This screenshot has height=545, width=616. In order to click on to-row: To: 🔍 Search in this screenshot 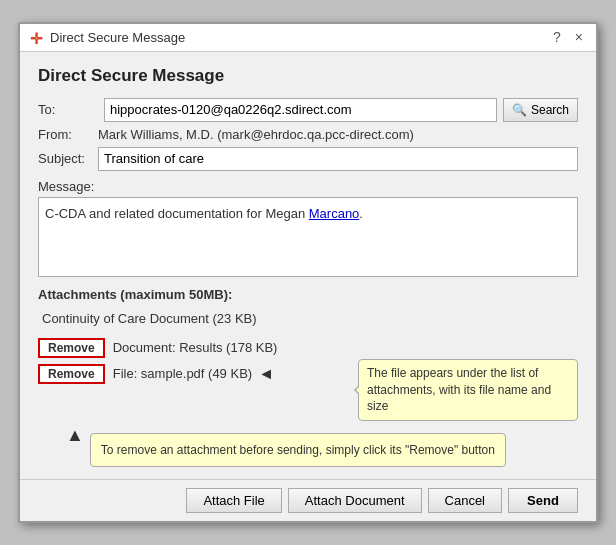, I will do `click(308, 110)`.